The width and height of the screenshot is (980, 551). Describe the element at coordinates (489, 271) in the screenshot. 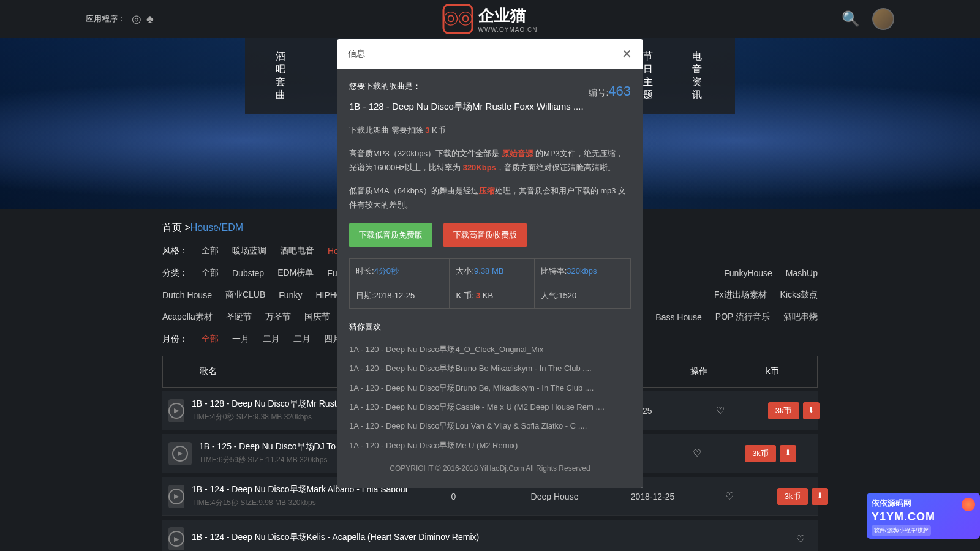

I see `info-size: 9.38 MB` at that location.